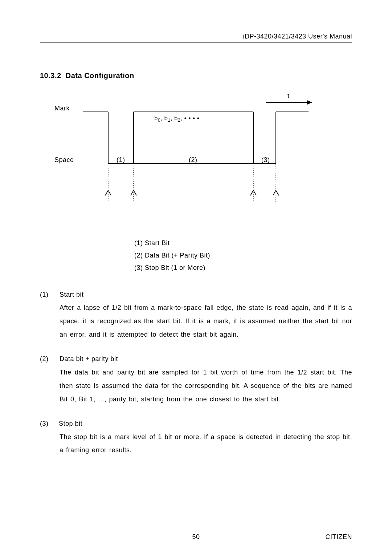  Describe the element at coordinates (100, 76) in the screenshot. I see `section-title: Data Configuration` at that location.